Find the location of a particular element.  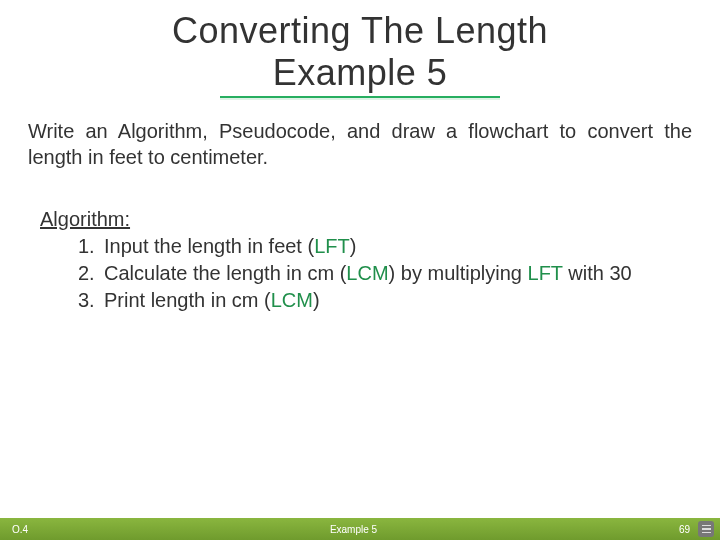

step-number: 1. is located at coordinates (91, 246).